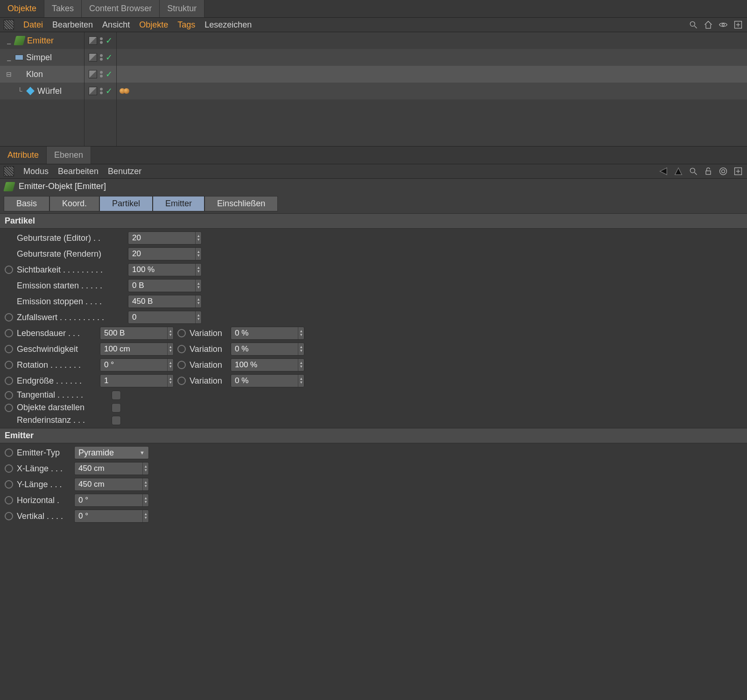  What do you see at coordinates (708, 171) in the screenshot?
I see `lock-icon` at bounding box center [708, 171].